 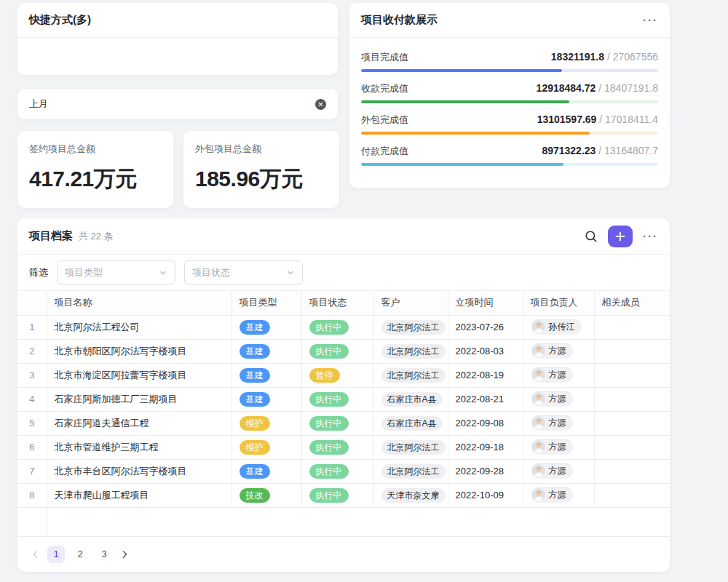 I want to click on column-header: 项目名称, so click(x=139, y=303).